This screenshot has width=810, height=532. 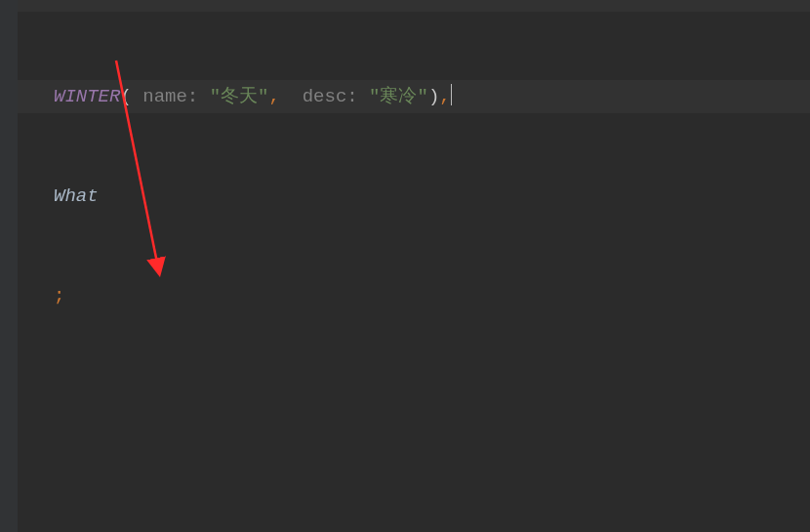 I want to click on text-caret, so click(x=452, y=95).